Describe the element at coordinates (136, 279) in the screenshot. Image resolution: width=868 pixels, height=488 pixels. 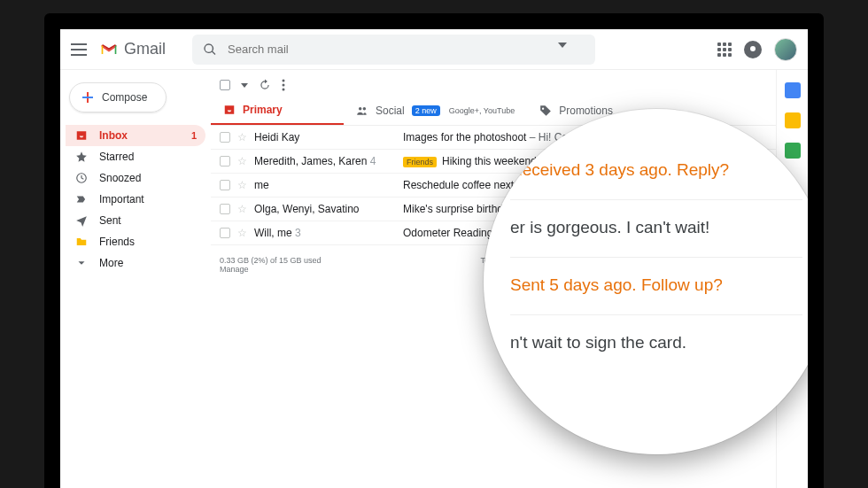
I see `sidebar: Compose Inbox 1 Starred Snoozed I` at that location.